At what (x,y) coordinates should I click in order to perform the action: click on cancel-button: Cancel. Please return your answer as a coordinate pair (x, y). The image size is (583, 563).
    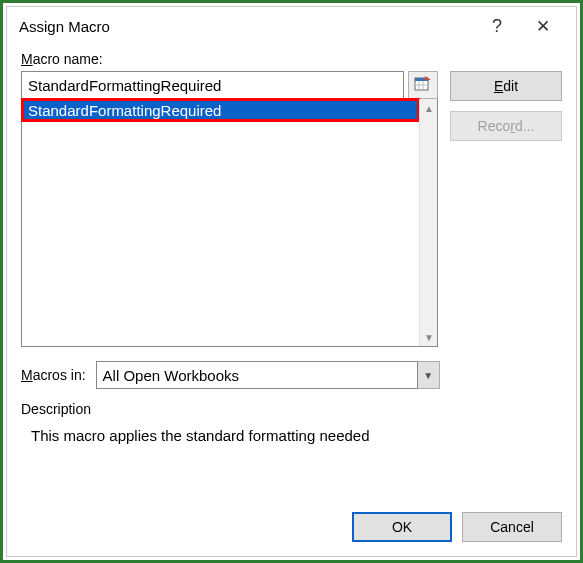
    Looking at the image, I should click on (512, 527).